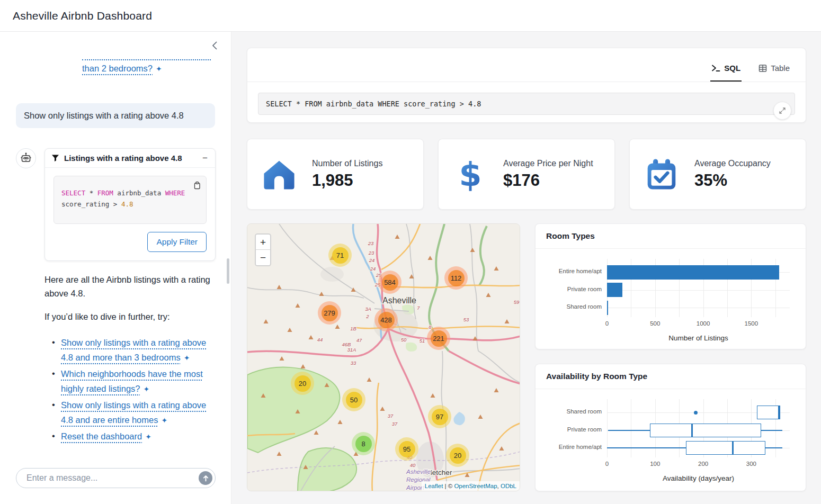  What do you see at coordinates (696, 413) in the screenshot?
I see `outlier-point` at bounding box center [696, 413].